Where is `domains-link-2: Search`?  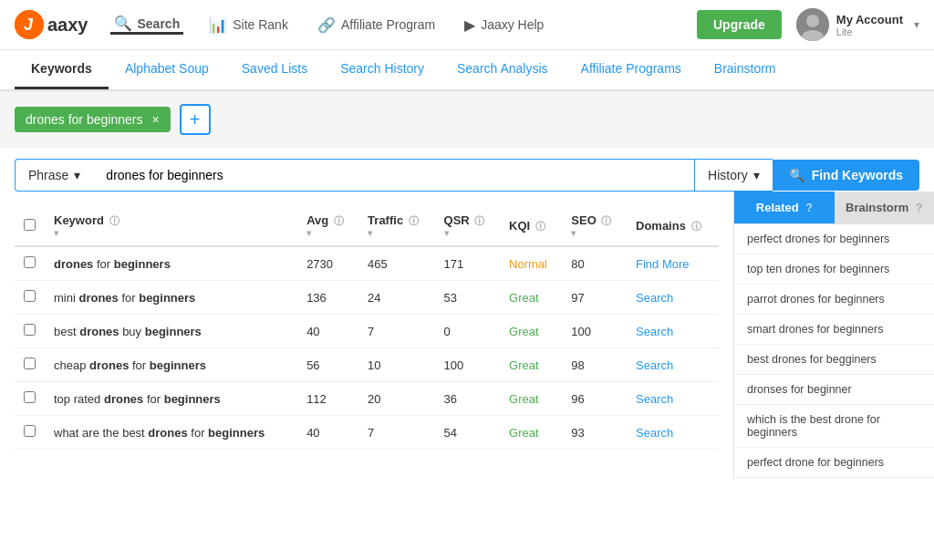
domains-link-2: Search is located at coordinates (655, 332).